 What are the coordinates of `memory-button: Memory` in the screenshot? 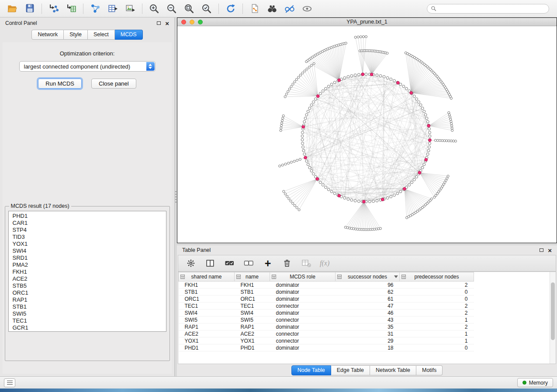 It's located at (535, 382).